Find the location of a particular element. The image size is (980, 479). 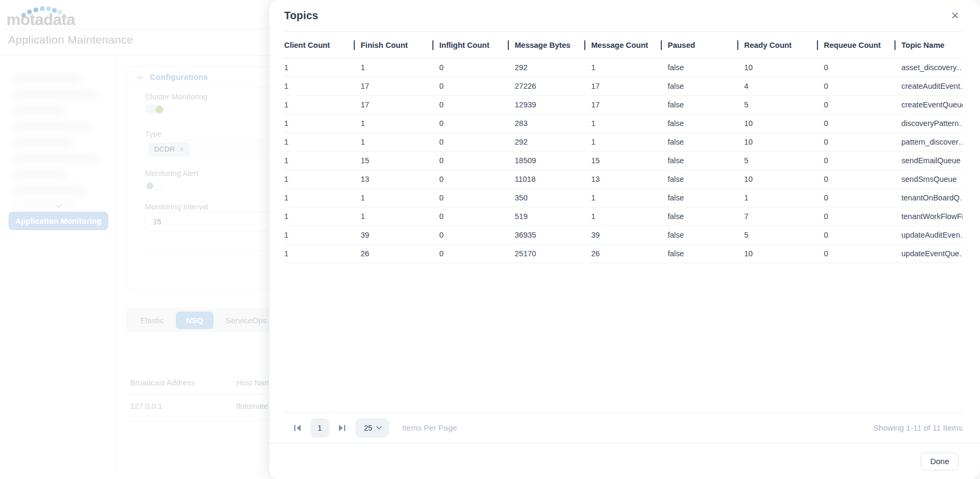

cell-topic-name: updateEventQue… is located at coordinates (932, 254).